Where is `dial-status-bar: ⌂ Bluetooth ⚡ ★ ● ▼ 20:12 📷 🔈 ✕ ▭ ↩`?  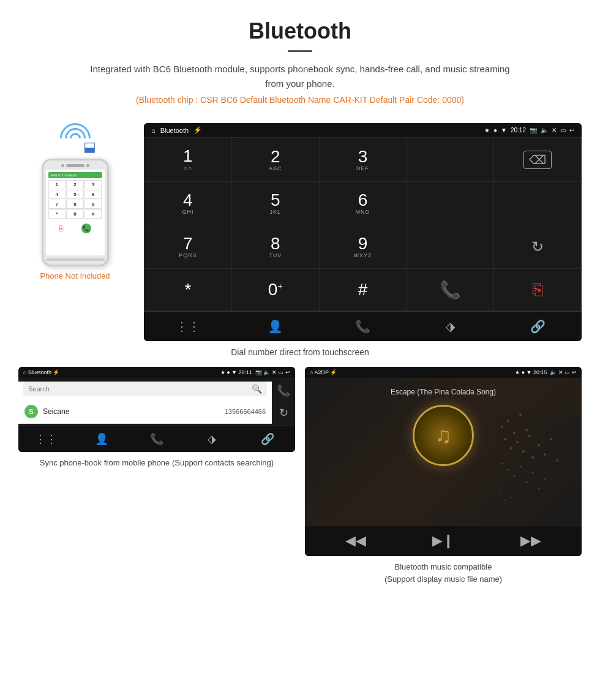 dial-status-bar: ⌂ Bluetooth ⚡ ★ ● ▼ 20:12 📷 🔈 ✕ ▭ ↩ is located at coordinates (362, 130).